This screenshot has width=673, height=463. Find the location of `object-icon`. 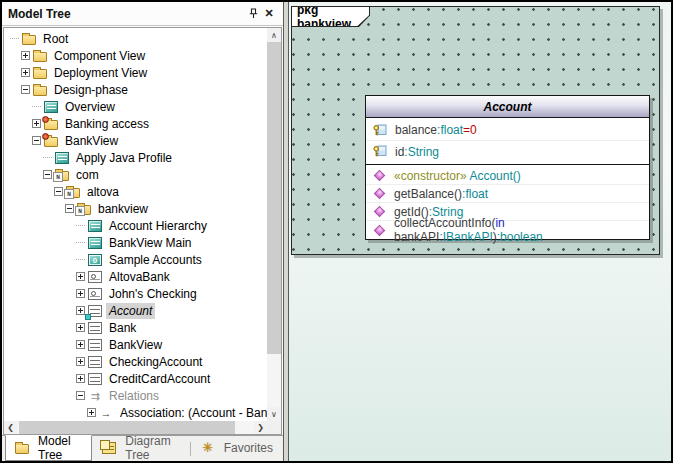

object-icon is located at coordinates (95, 294).